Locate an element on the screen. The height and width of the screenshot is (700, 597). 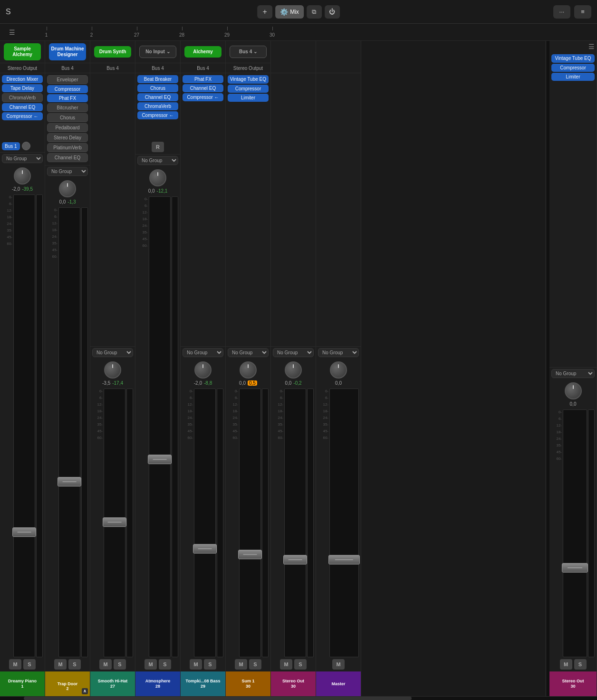
no-group-select-stereo-out: No Group is located at coordinates (293, 353).